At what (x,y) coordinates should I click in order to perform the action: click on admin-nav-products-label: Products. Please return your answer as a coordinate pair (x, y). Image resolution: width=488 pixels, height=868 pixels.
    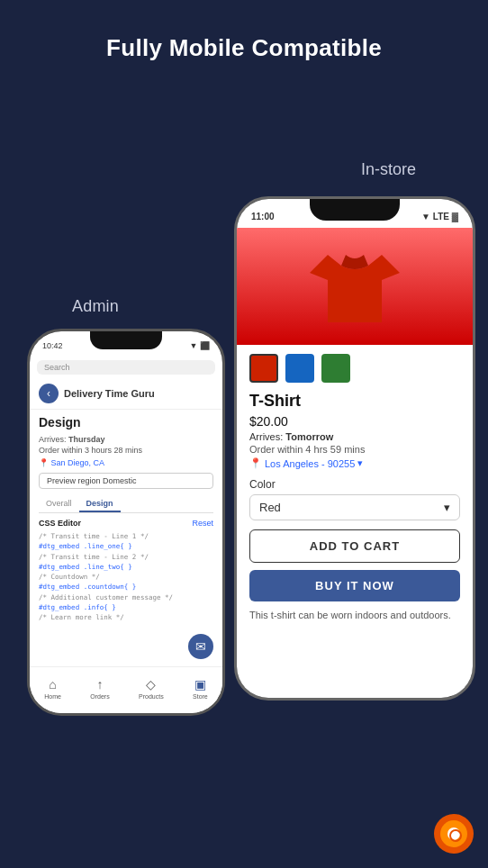
    Looking at the image, I should click on (151, 697).